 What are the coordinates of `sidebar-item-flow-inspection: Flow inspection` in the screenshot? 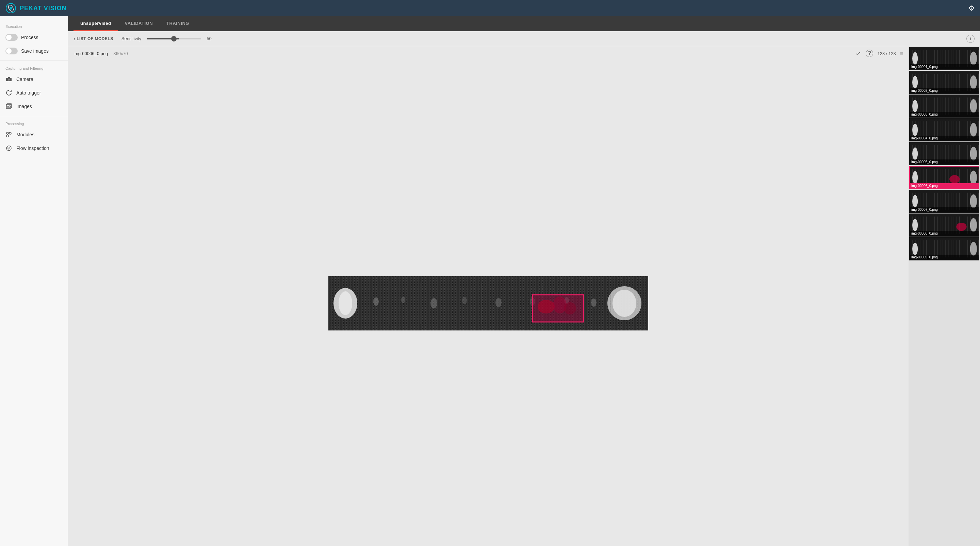 It's located at (34, 148).